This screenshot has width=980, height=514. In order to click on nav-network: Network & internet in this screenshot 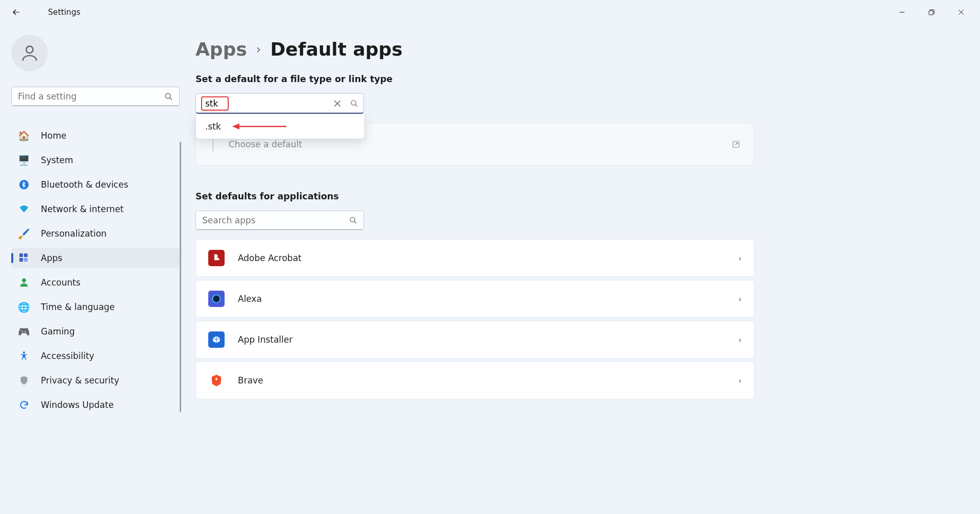, I will do `click(95, 209)`.